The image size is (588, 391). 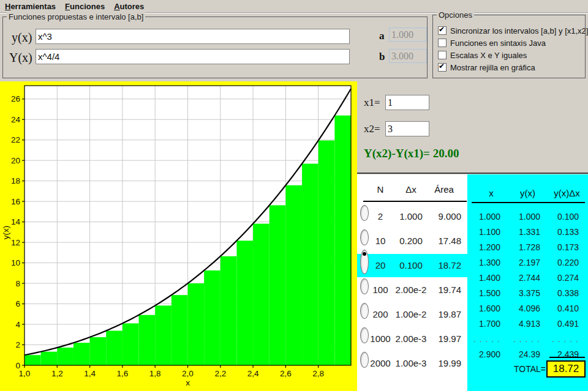 I want to click on yxdx-value: 0.220, so click(x=560, y=263).